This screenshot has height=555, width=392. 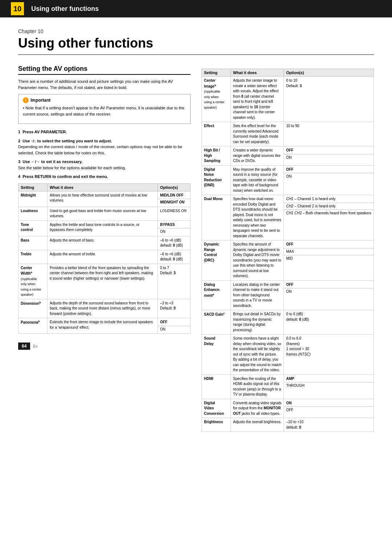 What do you see at coordinates (216, 425) in the screenshot?
I see `setting-brightness: Brightness` at bounding box center [216, 425].